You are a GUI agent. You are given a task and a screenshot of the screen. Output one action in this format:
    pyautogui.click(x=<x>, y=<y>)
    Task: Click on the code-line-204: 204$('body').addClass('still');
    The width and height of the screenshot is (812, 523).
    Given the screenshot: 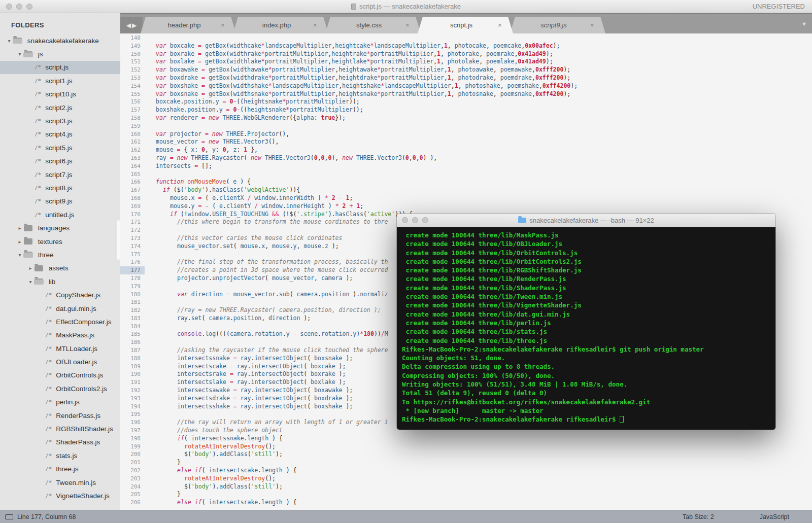 What is the action you would take?
    pyautogui.click(x=466, y=487)
    